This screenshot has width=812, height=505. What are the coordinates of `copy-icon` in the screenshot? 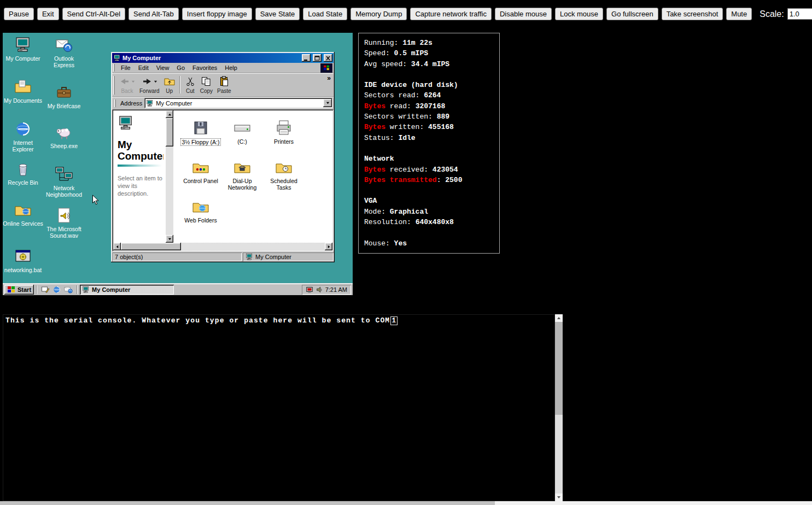 It's located at (206, 81).